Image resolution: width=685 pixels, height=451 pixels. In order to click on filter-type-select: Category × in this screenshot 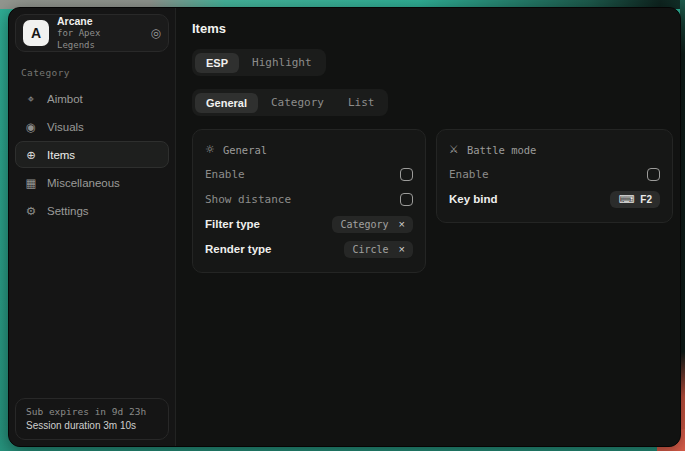, I will do `click(372, 224)`.